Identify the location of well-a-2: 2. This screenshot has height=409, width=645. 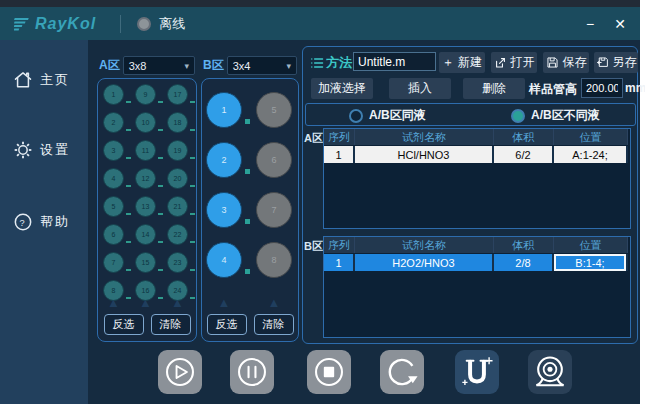
(114, 122).